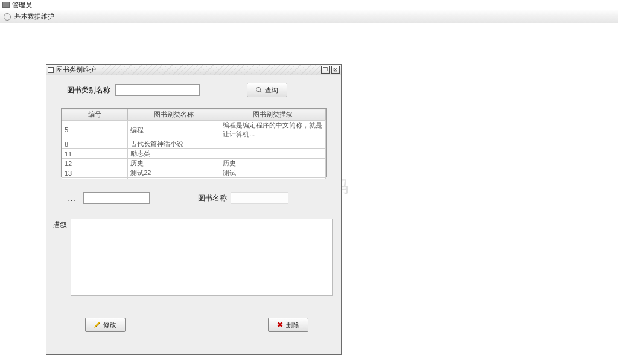  What do you see at coordinates (259, 90) in the screenshot?
I see `search-icon` at bounding box center [259, 90].